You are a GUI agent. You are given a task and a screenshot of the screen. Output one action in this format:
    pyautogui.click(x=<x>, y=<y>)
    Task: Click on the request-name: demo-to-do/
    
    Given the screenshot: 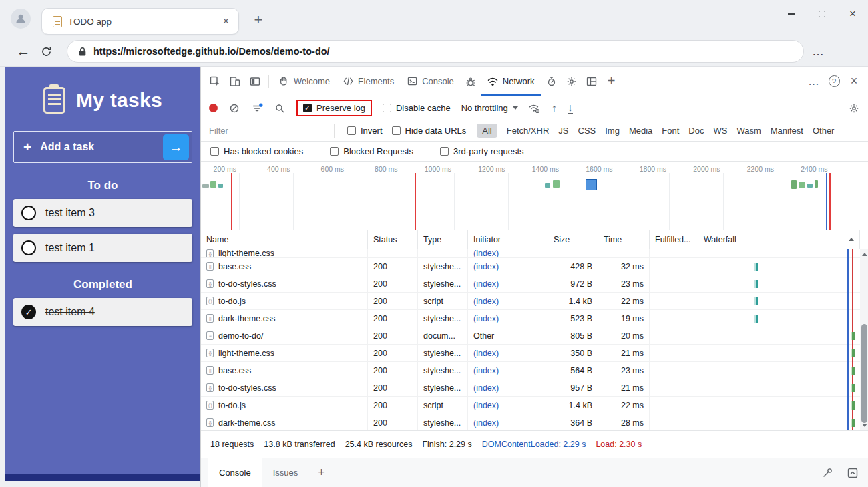 What is the action you would take?
    pyautogui.click(x=240, y=336)
    